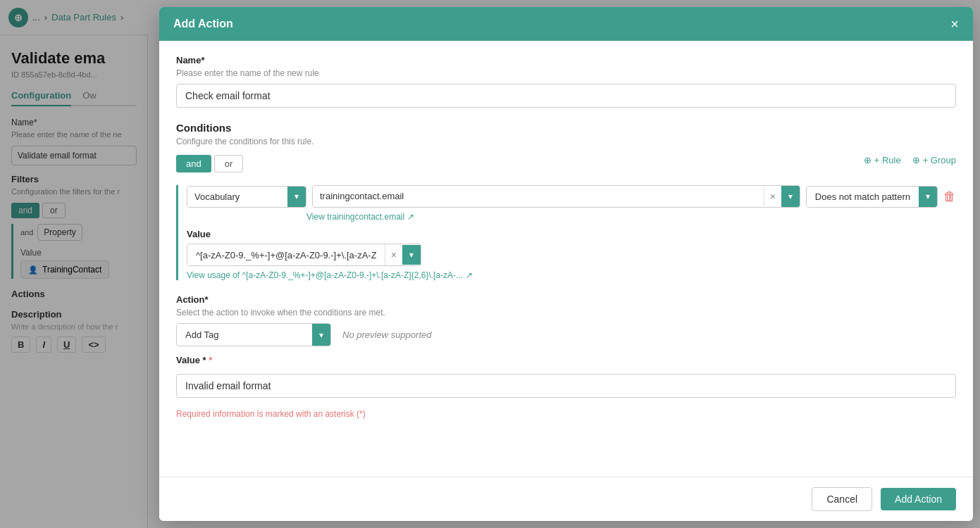 The height and width of the screenshot is (528, 980). What do you see at coordinates (411, 217) in the screenshot?
I see `view-email-link-icon: ↗` at bounding box center [411, 217].